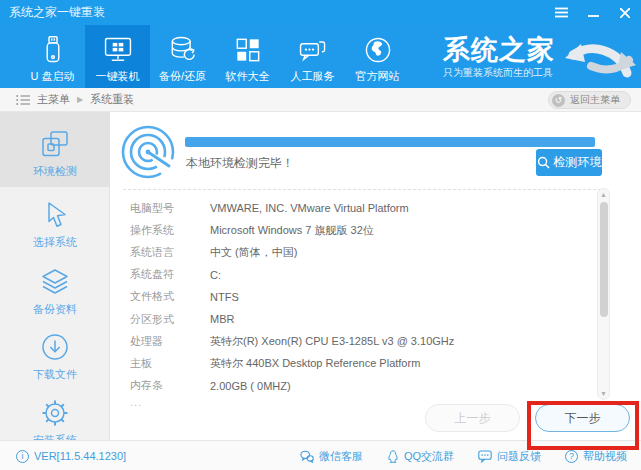 This screenshot has width=641, height=470. Describe the element at coordinates (292, 386) in the screenshot. I see `table-row: 内存条2.00GB ( 0MHZ)` at that location.